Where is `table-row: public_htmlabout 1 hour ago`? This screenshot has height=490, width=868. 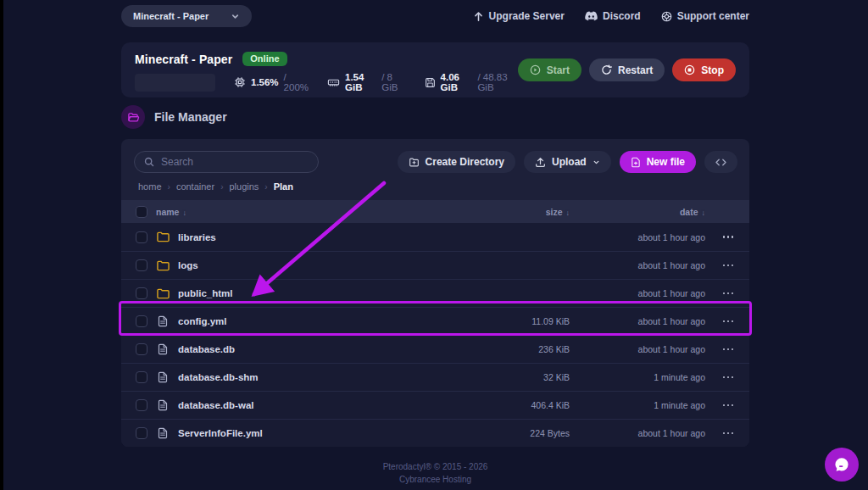 table-row: public_htmlabout 1 hour ago is located at coordinates (436, 293).